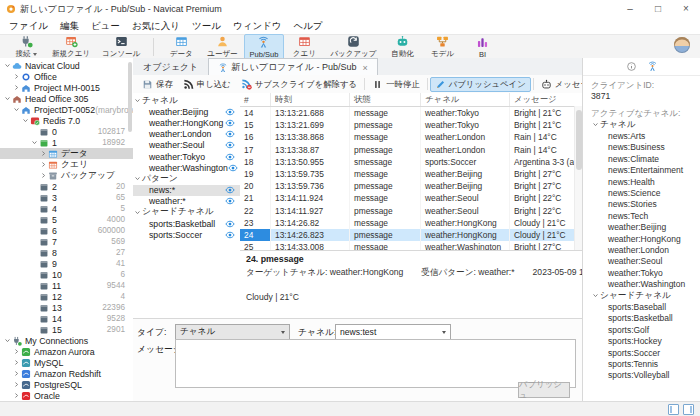 The width and height of the screenshot is (700, 416). What do you see at coordinates (310, 100) in the screenshot?
I see `column-header-1: 時刻` at bounding box center [310, 100].